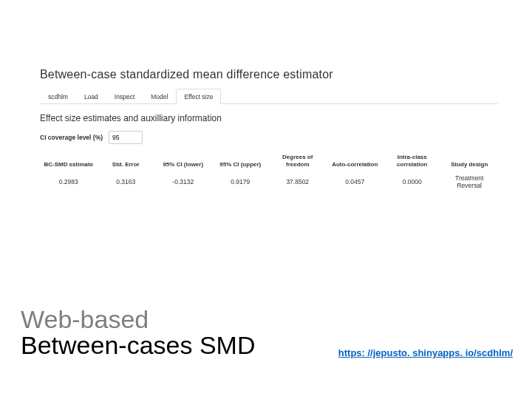 Image resolution: width=532 pixels, height=399 pixels. Describe the element at coordinates (137, 346) in the screenshot. I see `caption-line2: Between-cases SMD` at that location.